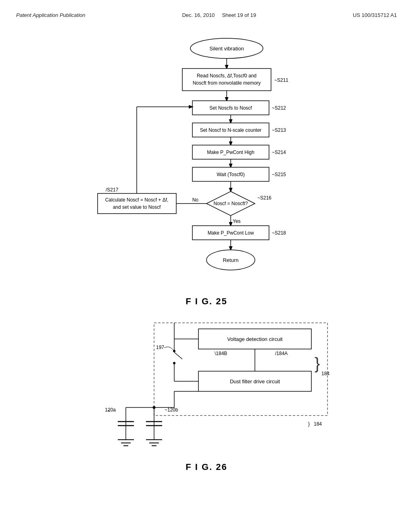 Image resolution: width=413 pixels, height=532 pixels. What do you see at coordinates (231, 233) in the screenshot?
I see `svg-text: Make P_PwCont Low` at bounding box center [231, 233].